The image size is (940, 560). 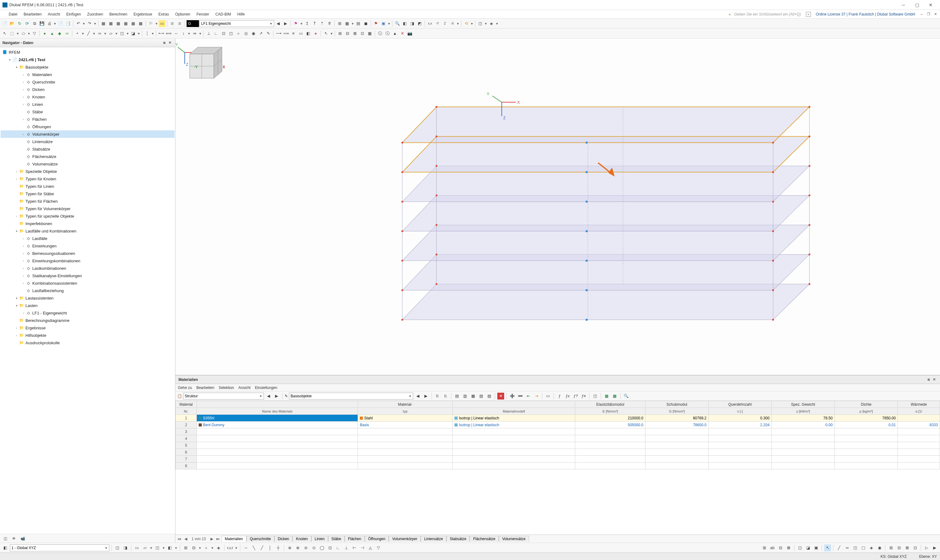 What do you see at coordinates (931, 5) in the screenshot?
I see `close-button: ✕` at bounding box center [931, 5].